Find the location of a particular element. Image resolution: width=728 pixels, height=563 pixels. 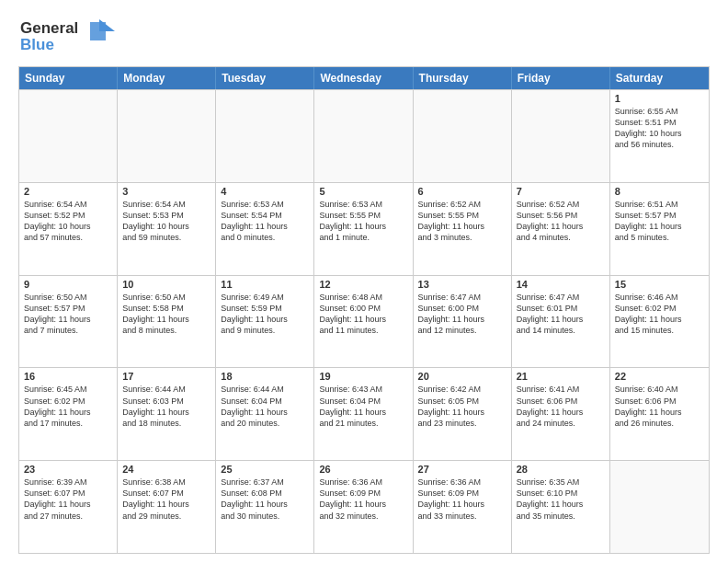

day-number: 3 is located at coordinates (166, 191).